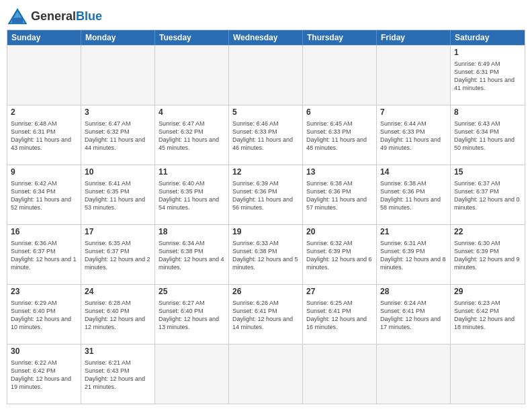 The image size is (532, 411). What do you see at coordinates (44, 232) in the screenshot?
I see `day-number: 16` at bounding box center [44, 232].